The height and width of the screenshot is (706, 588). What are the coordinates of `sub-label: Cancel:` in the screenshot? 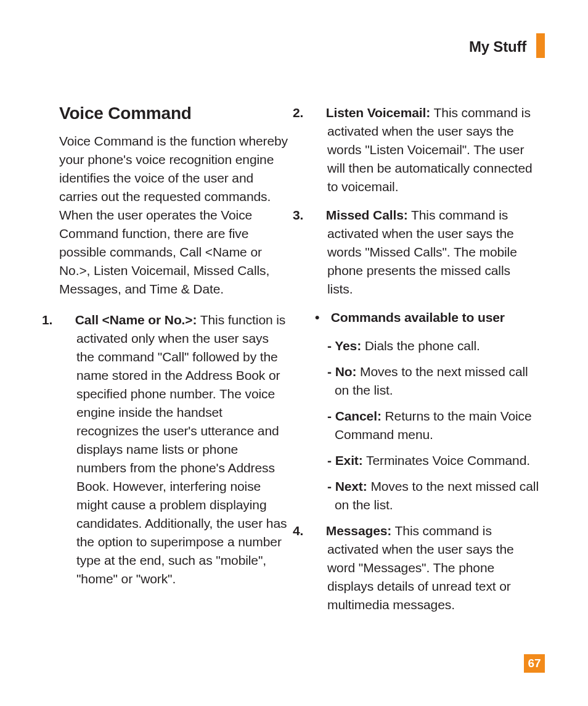 It's located at (359, 416).